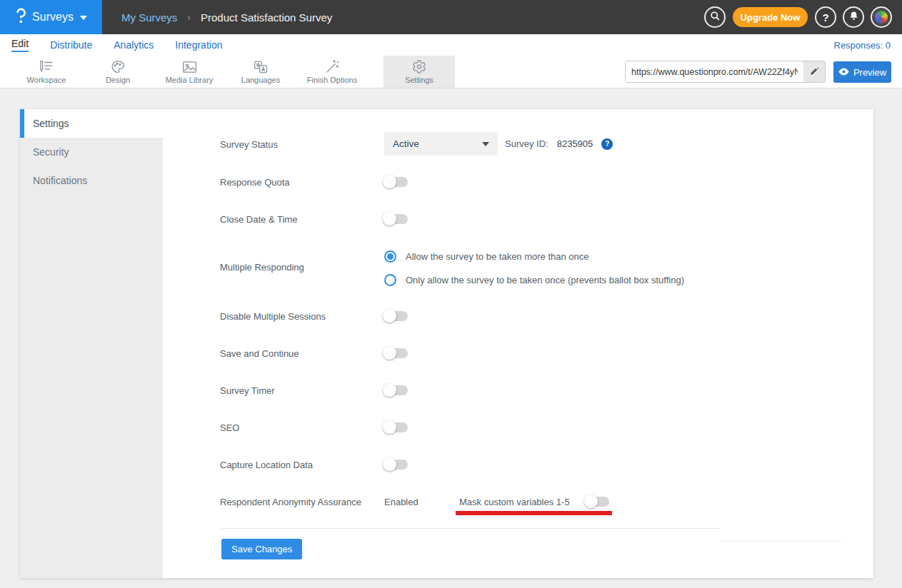 This screenshot has height=588, width=902. What do you see at coordinates (134, 45) in the screenshot?
I see `tab-analytics: Analytics` at bounding box center [134, 45].